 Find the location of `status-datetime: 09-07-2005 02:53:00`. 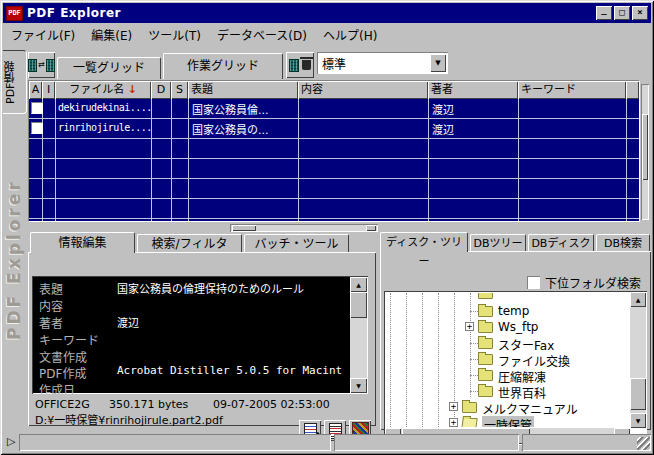

status-datetime: 09-07-2005 02:53:00 is located at coordinates (272, 404).